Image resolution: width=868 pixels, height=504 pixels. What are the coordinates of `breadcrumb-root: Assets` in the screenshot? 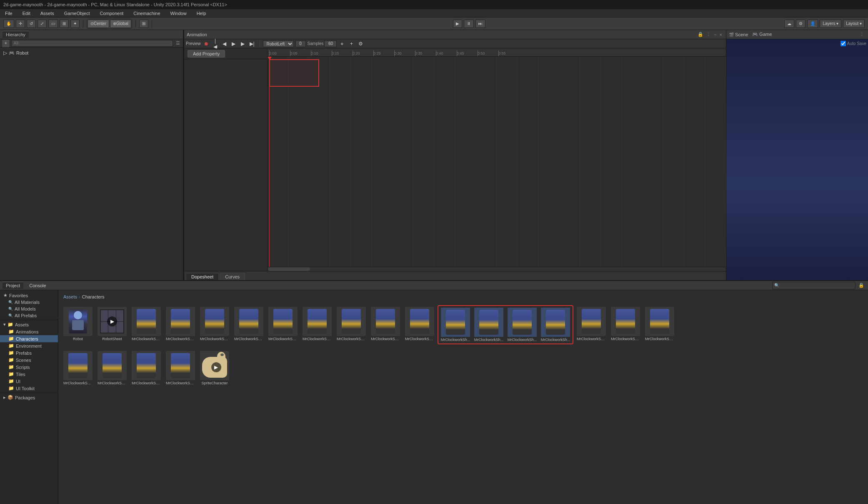 It's located at (70, 297).